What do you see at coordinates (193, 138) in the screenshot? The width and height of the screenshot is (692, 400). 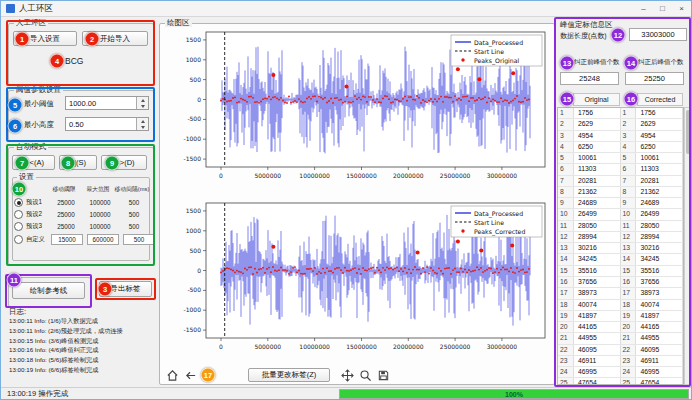 I see `svg-text: -1000` at bounding box center [193, 138].